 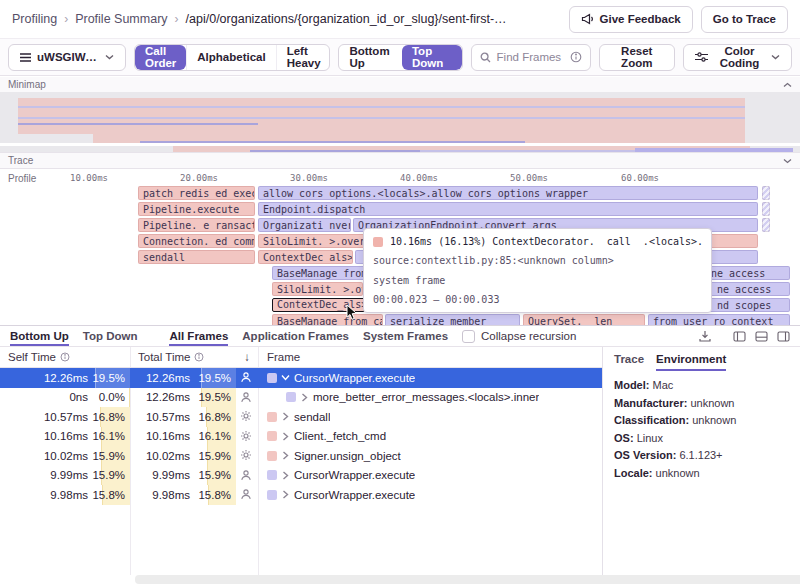 I want to click on flame-frame: allow_cors_options.<locals>.allow_cors_o…, so click(x=508, y=193).